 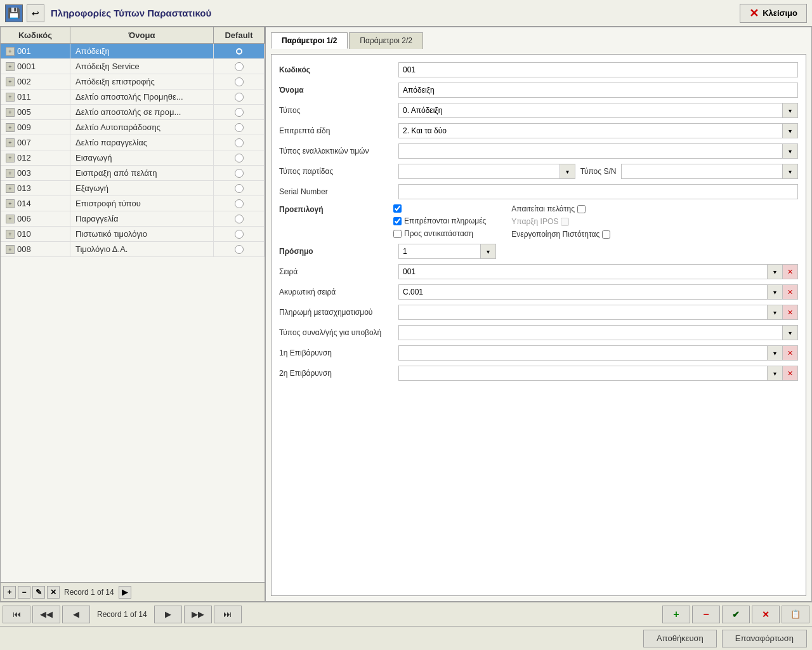 What do you see at coordinates (598, 70) in the screenshot?
I see `kodikos-input` at bounding box center [598, 70].